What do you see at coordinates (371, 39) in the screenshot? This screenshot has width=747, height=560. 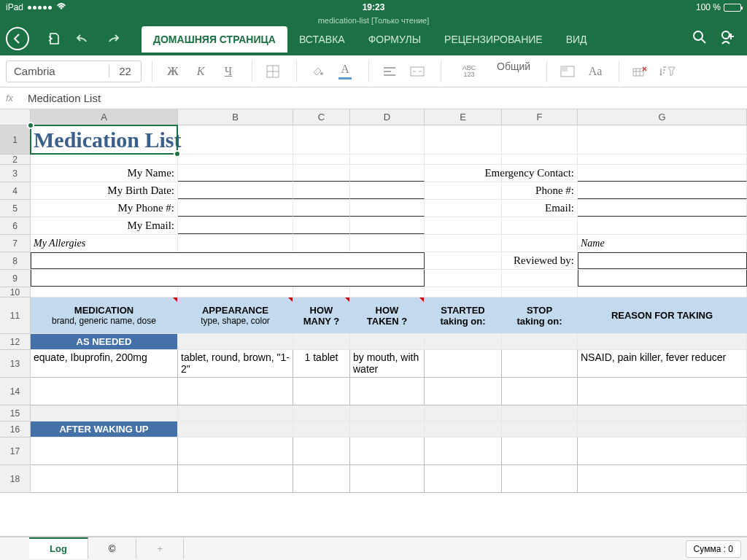 I see `ribbon-tabs: ДОМАШНЯЯ СТРАНИЦА ВСТАВКА ФОРМУЛЫ РЕЦЕНЗ…` at bounding box center [371, 39].